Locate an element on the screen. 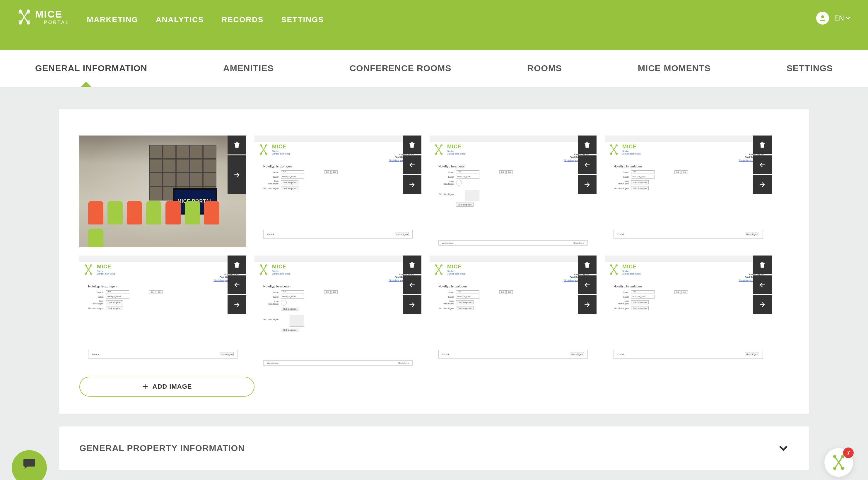 This screenshot has height=480, width=868. gallery-image-8: MICESucheZurück zum Shop Eingeloggt als:… is located at coordinates (688, 311).